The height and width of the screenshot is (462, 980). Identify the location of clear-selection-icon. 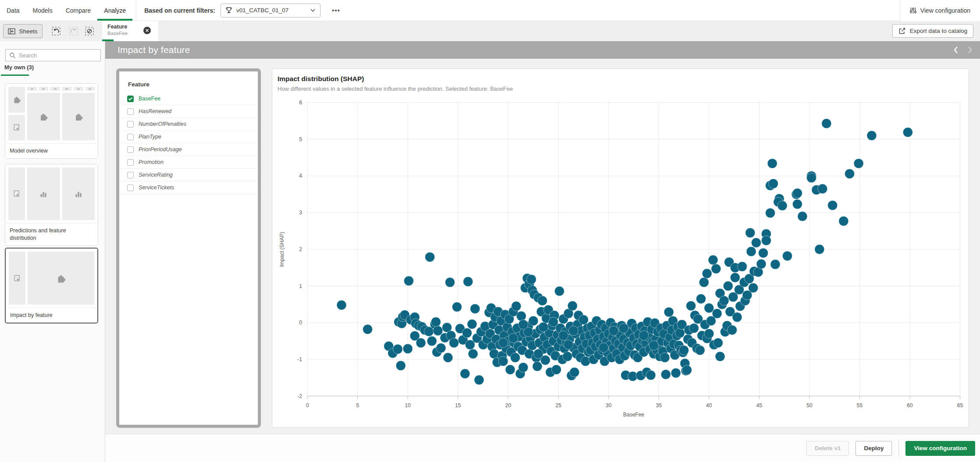
(147, 31).